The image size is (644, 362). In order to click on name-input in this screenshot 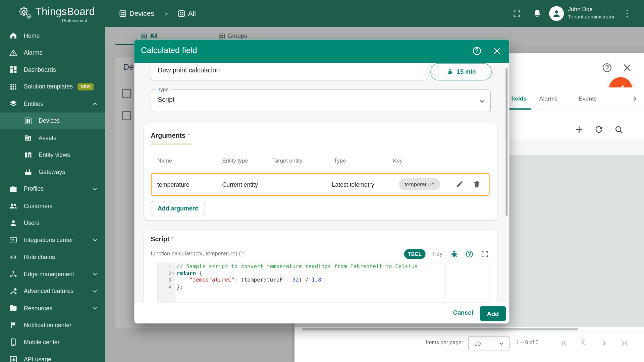, I will do `click(289, 70)`.